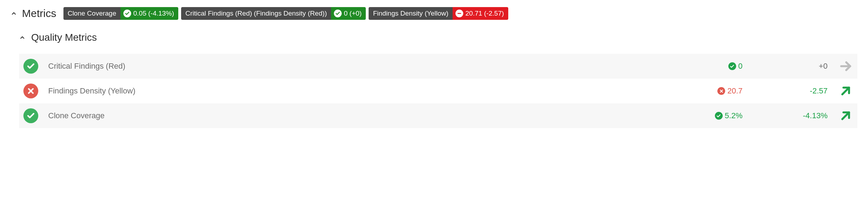 This screenshot has width=868, height=200. Describe the element at coordinates (459, 13) in the screenshot. I see `minus-circle-icon` at that location.